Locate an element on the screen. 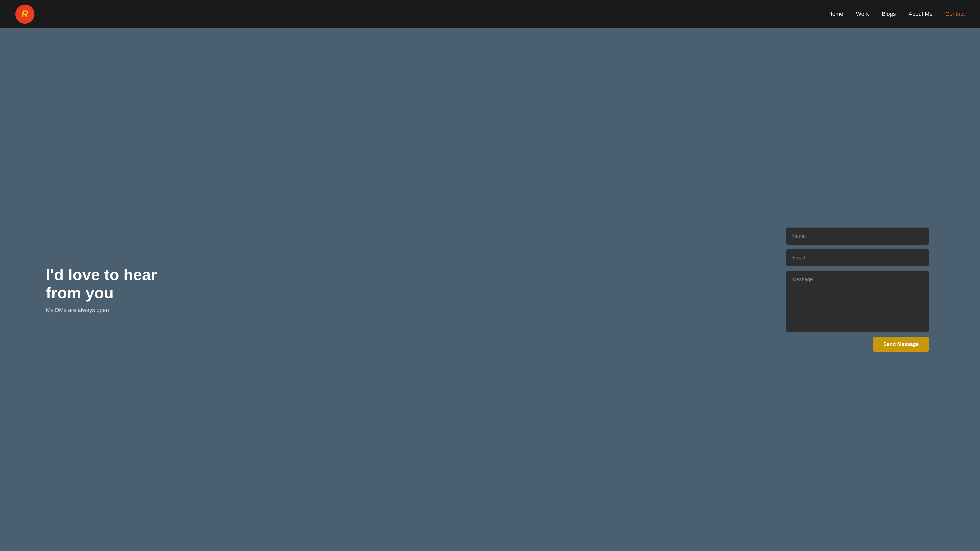  nav-link-blogs: Blogs is located at coordinates (889, 14).